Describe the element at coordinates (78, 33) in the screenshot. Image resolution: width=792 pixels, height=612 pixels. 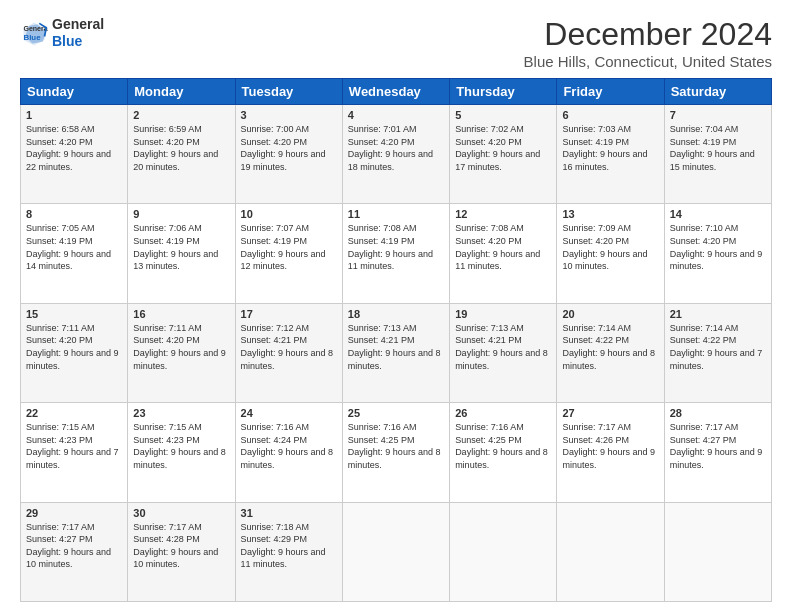
I see `logo-text: General Blue` at that location.